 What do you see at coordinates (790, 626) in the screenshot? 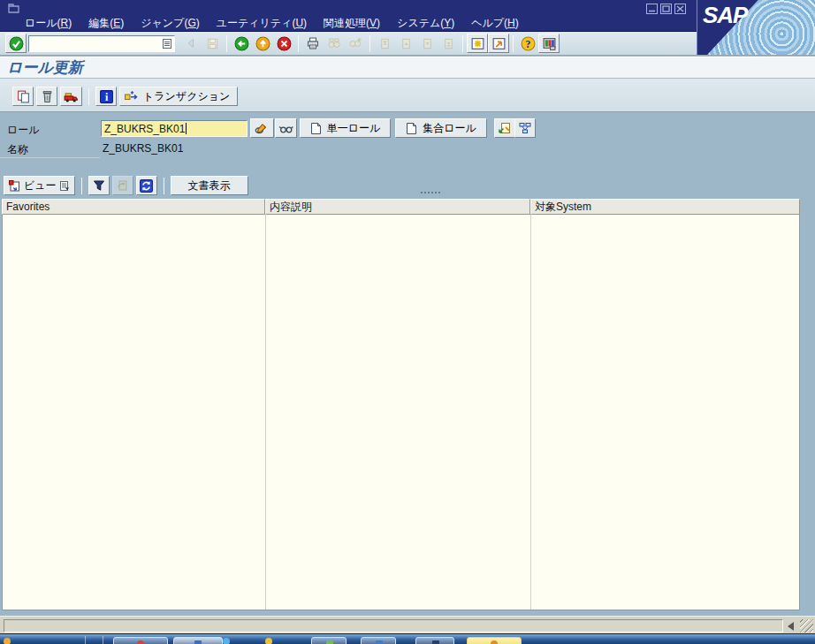
I see `status-collapse-icon` at bounding box center [790, 626].